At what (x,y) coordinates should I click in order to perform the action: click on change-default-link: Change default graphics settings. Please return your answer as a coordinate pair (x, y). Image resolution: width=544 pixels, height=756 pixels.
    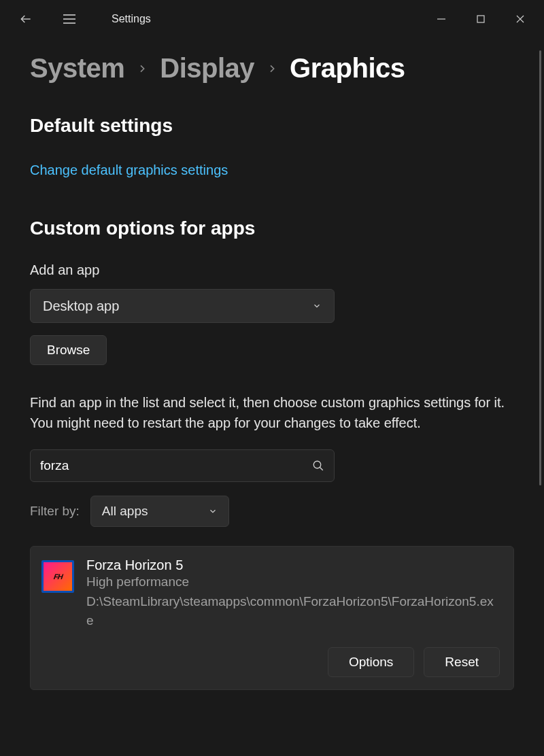
    Looking at the image, I should click on (272, 170).